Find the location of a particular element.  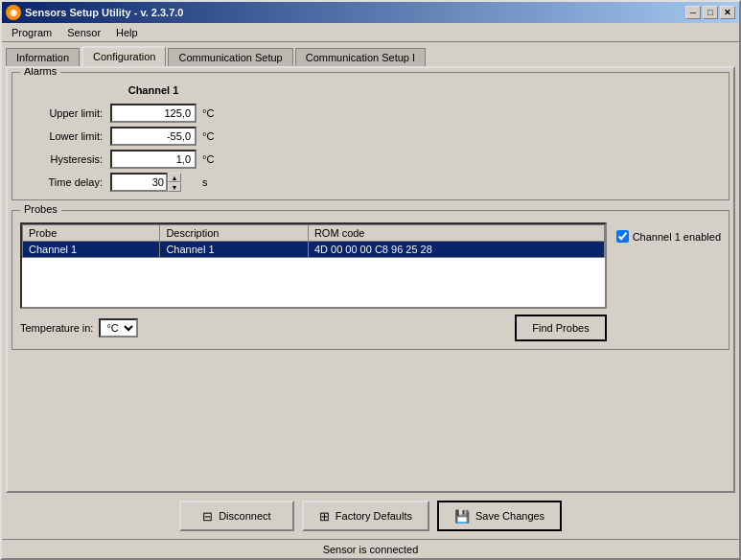

app-icon: ◉ is located at coordinates (13, 12).